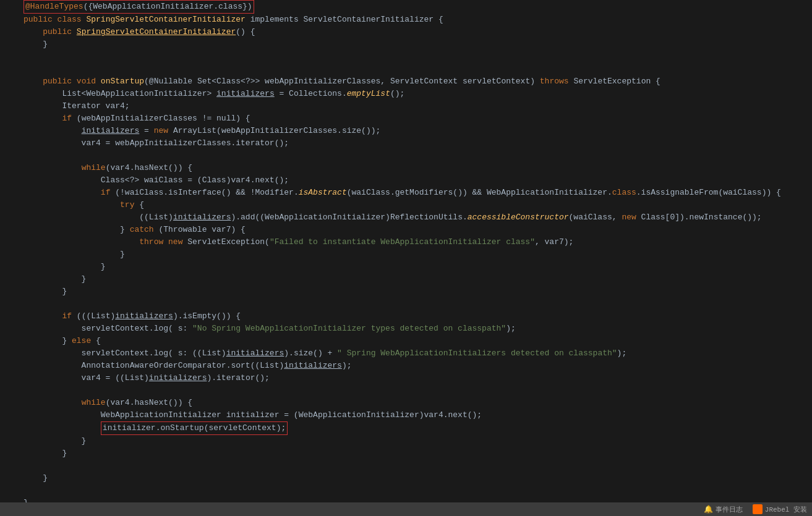 This screenshot has width=812, height=516. What do you see at coordinates (418, 316) in the screenshot?
I see `code-text: if (((List)initializers).isEmpty()) {` at bounding box center [418, 316].